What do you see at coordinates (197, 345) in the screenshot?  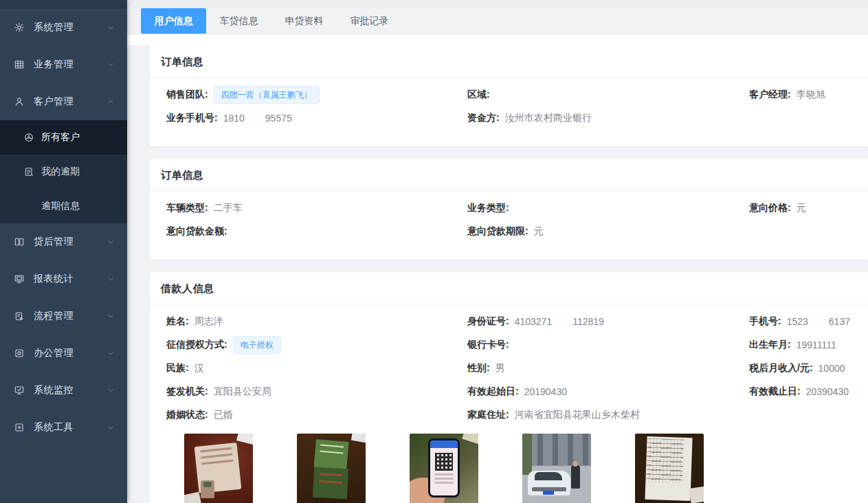 I see `field-label: 征信授权方式:` at bounding box center [197, 345].